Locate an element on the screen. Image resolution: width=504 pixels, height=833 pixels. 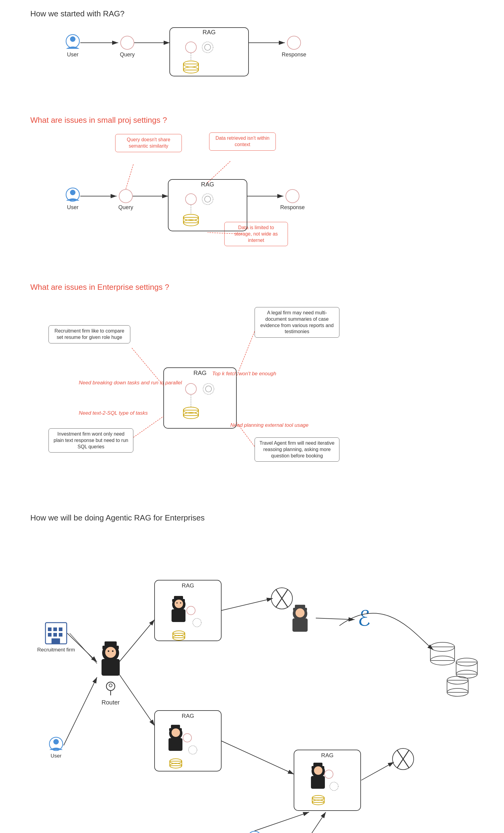
svg-text: Router is located at coordinates (111, 703).